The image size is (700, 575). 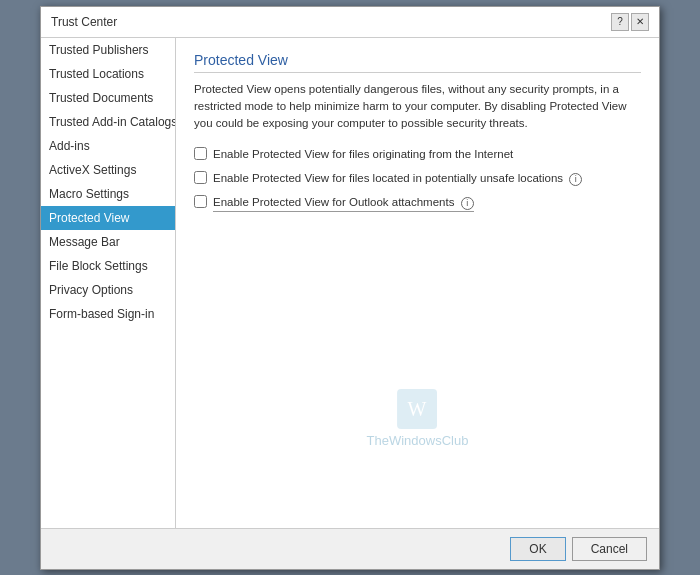 I want to click on sidebar-item-form-based-sign-in: Form-based Sign-in, so click(x=108, y=314).